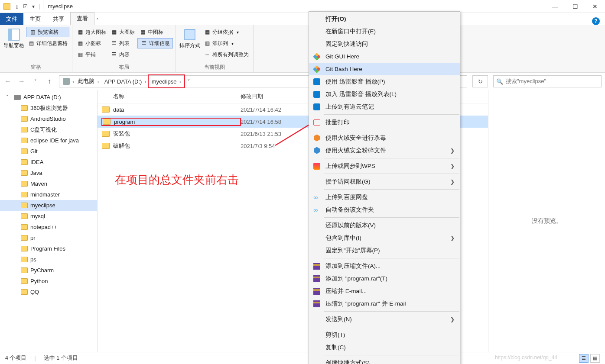  What do you see at coordinates (49, 184) in the screenshot?
I see `tree-item: Maven` at bounding box center [49, 184].